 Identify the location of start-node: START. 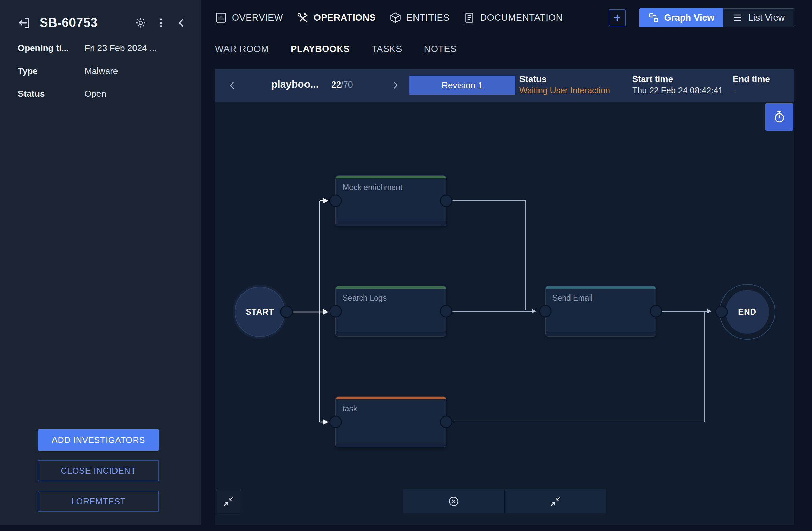
(260, 312).